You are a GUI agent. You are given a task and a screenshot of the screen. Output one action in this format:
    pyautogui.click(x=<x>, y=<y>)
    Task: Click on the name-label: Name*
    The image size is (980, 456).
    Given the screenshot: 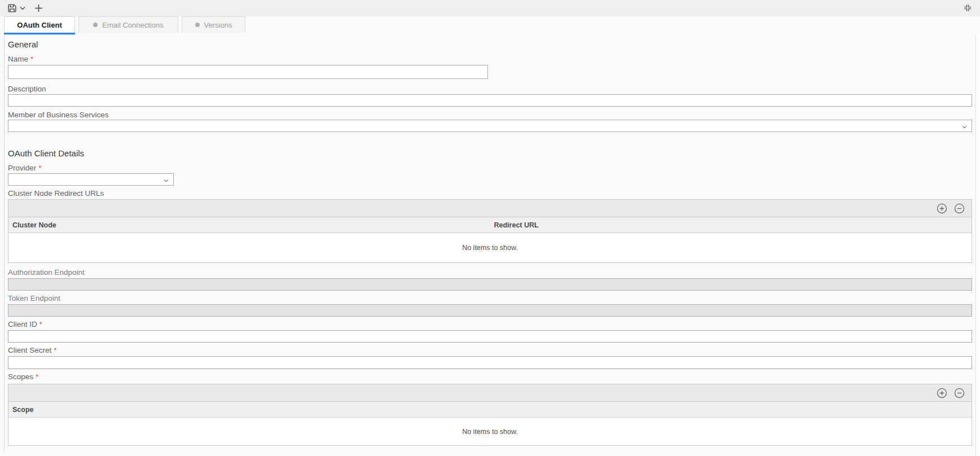 What is the action you would take?
    pyautogui.click(x=20, y=59)
    